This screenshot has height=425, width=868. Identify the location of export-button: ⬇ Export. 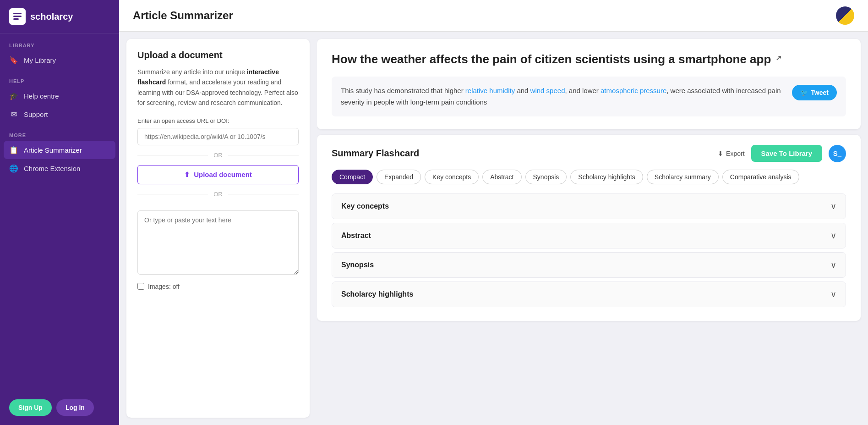
(731, 154).